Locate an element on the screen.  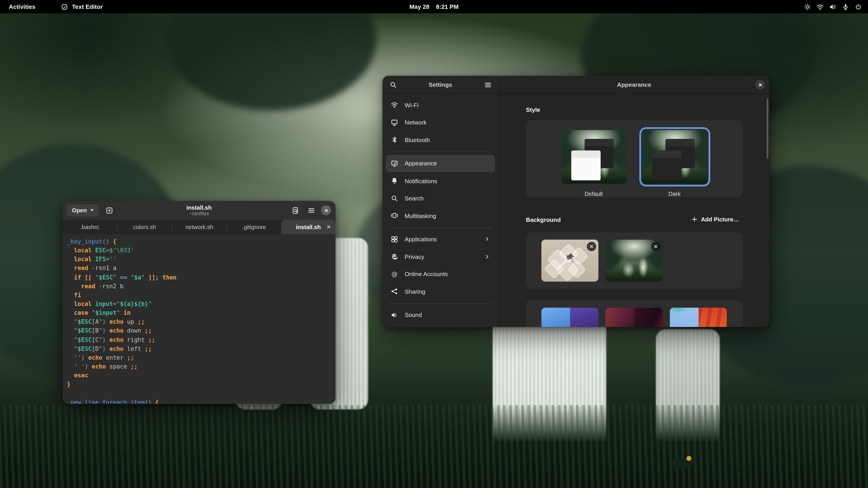
add-picture-label: Add Picture… is located at coordinates (720, 220).